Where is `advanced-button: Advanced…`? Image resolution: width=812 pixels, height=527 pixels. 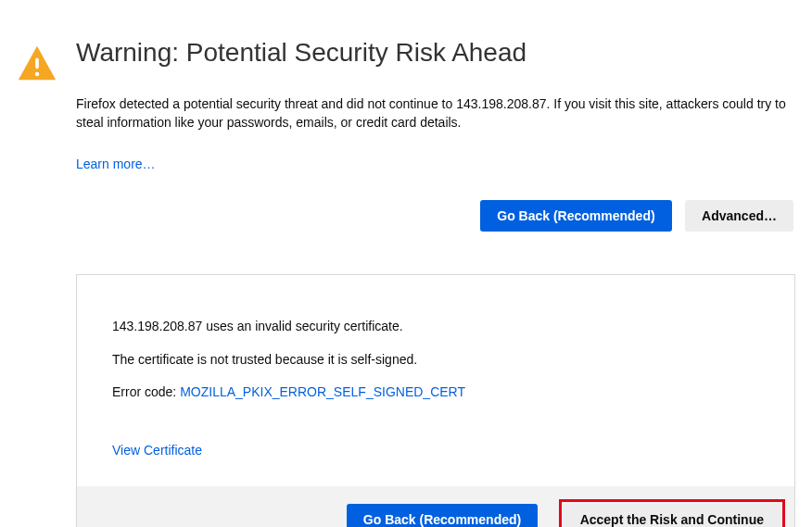 advanced-button: Advanced… is located at coordinates (740, 216).